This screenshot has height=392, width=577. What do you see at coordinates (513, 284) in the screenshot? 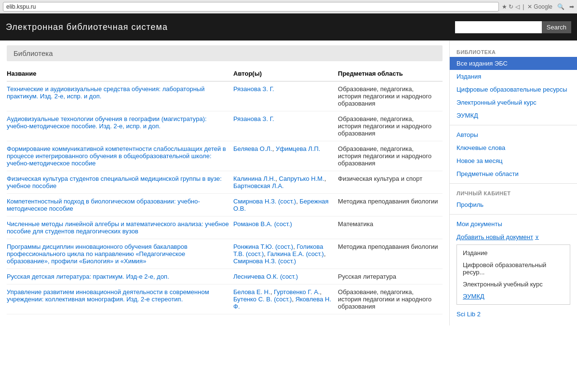
I see `dropdown-menu-item: Электронный учебный курс` at bounding box center [513, 284].